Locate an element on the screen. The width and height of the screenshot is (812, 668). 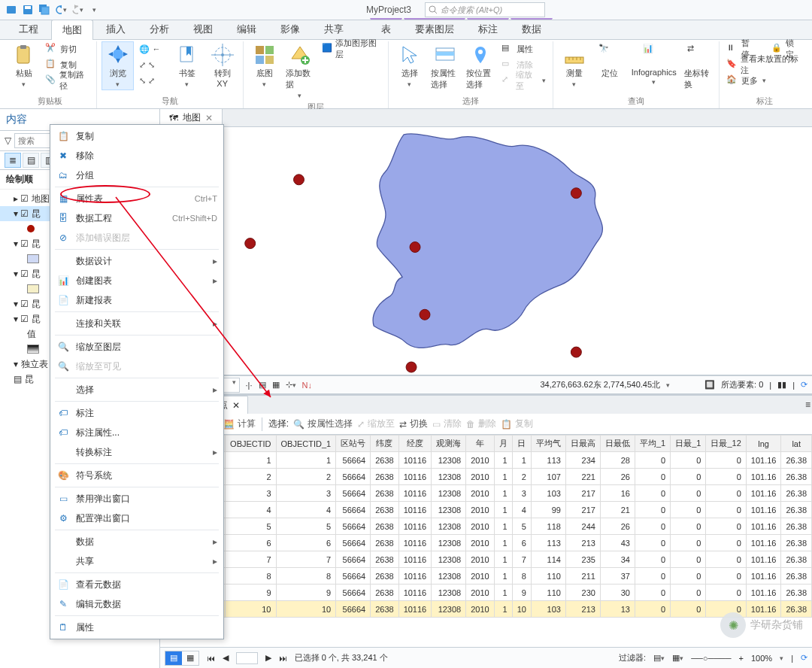
cell: 5 is located at coordinates (306, 527).